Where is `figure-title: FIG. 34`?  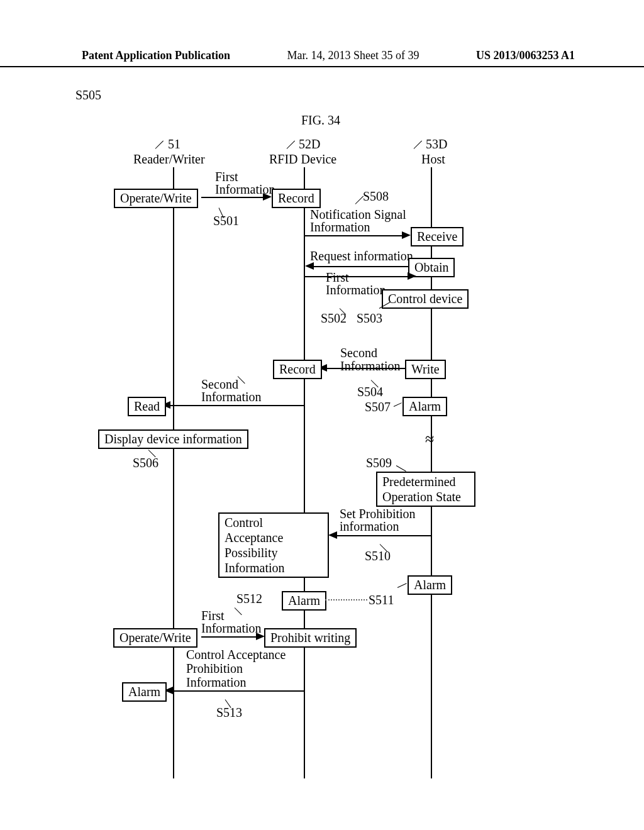 figure-title: FIG. 34 is located at coordinates (321, 121).